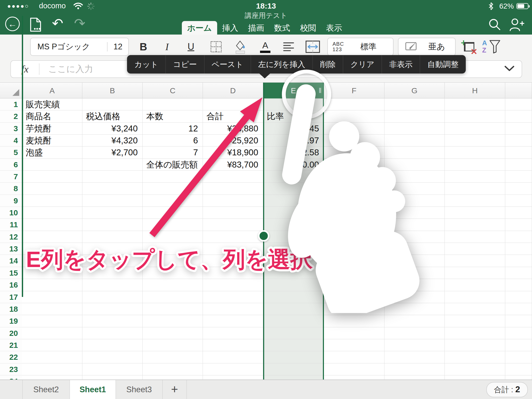  I want to click on cell-C4: 6, so click(173, 141).